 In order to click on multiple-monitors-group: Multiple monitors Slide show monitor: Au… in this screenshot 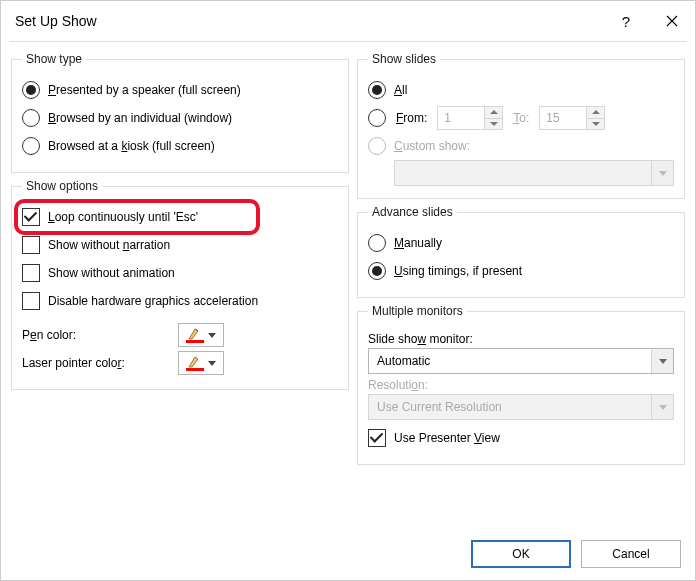, I will do `click(521, 384)`.